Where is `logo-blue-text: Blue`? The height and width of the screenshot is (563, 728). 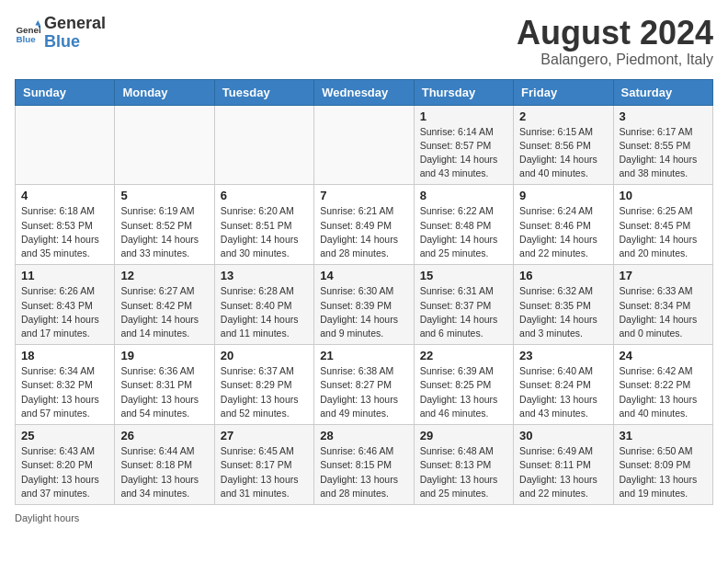 logo-blue-text: Blue is located at coordinates (75, 42).